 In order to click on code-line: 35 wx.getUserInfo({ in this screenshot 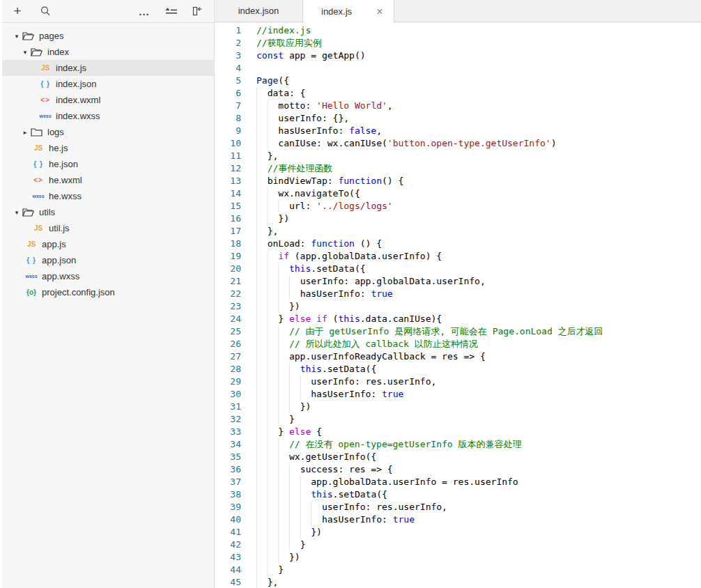, I will do `click(458, 457)`.